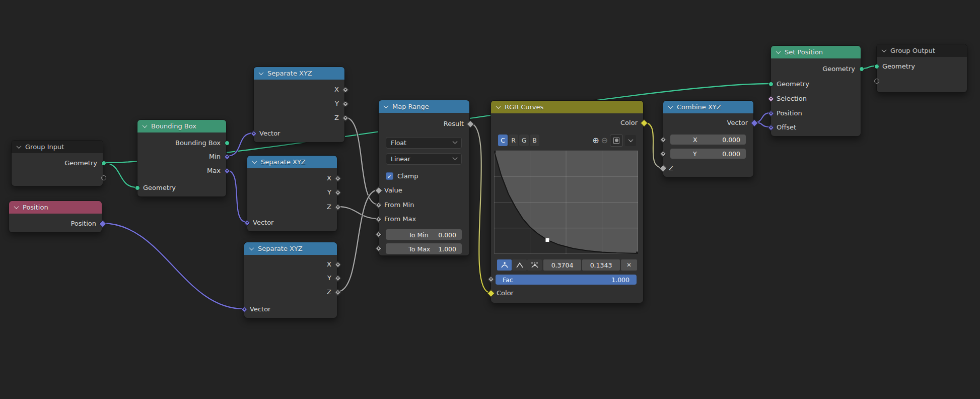  What do you see at coordinates (566, 203) in the screenshot?
I see `curve-widget` at bounding box center [566, 203].